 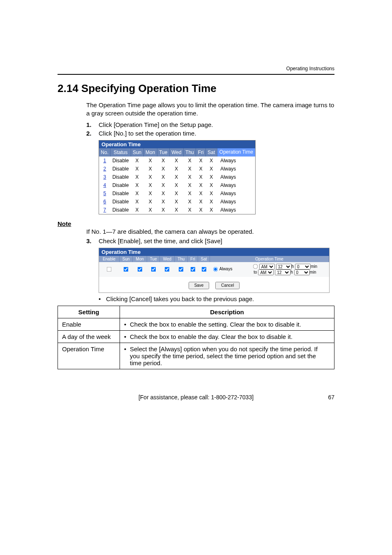 I want to click on settings-description-table: Setting Description Enable •Check the bo…, so click(x=196, y=338).